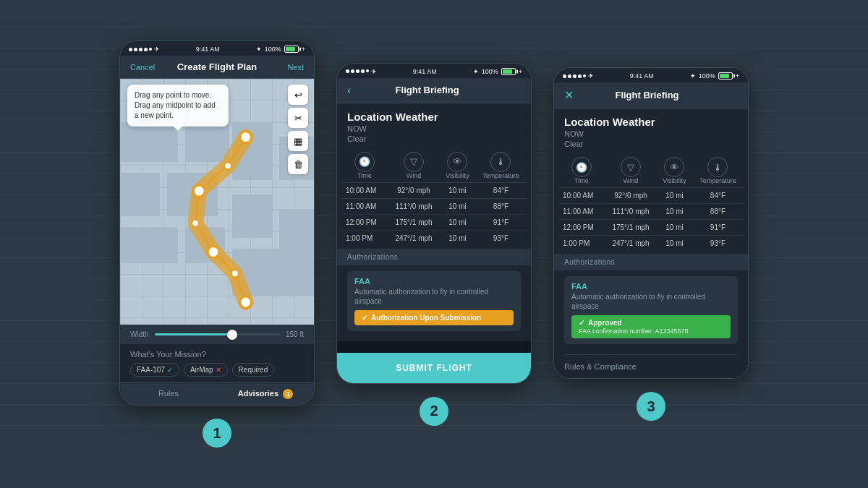  I want to click on tag-airmap-icon: ✕, so click(218, 370).